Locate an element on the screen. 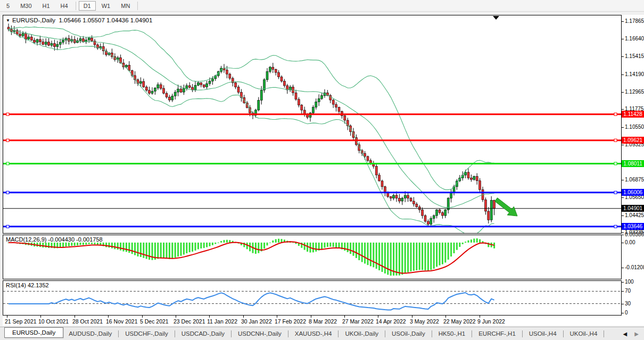 The height and width of the screenshot is (340, 644). price-axis-badge-1.03646: 1.03646 is located at coordinates (633, 227).